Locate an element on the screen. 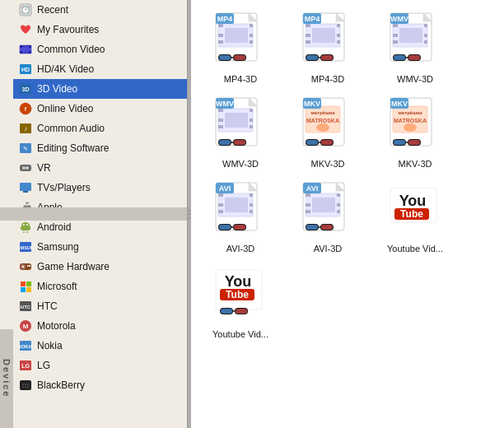 The image size is (504, 428). file-item-avi-3d-2: AVI AVI-3D is located at coordinates (328, 217).